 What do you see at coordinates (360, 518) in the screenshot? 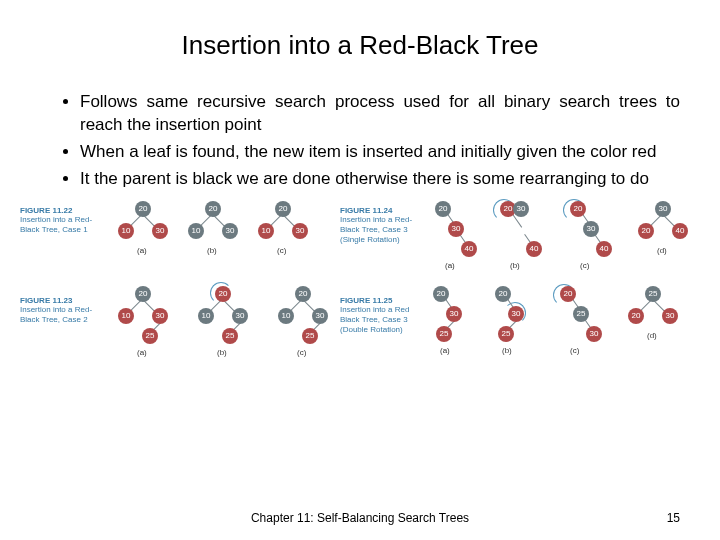
I see `chapter-label: Chapter 11: Self-Balancing Search Trees` at bounding box center [360, 518].